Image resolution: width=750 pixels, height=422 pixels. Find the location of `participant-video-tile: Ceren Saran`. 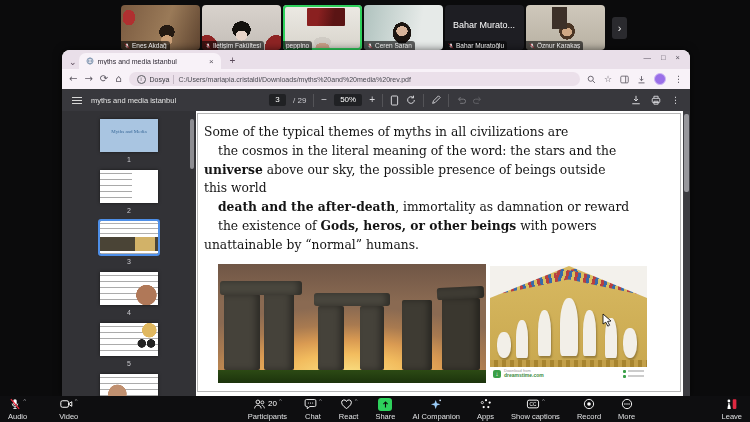

participant-video-tile: Ceren Saran is located at coordinates (404, 28).